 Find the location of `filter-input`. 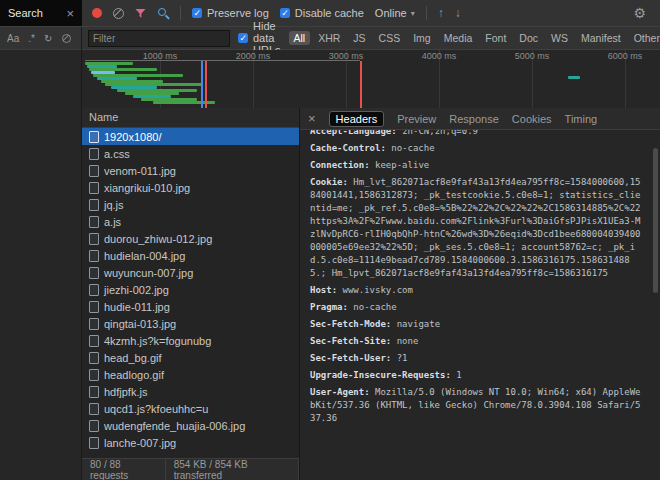

filter-input is located at coordinates (159, 38).